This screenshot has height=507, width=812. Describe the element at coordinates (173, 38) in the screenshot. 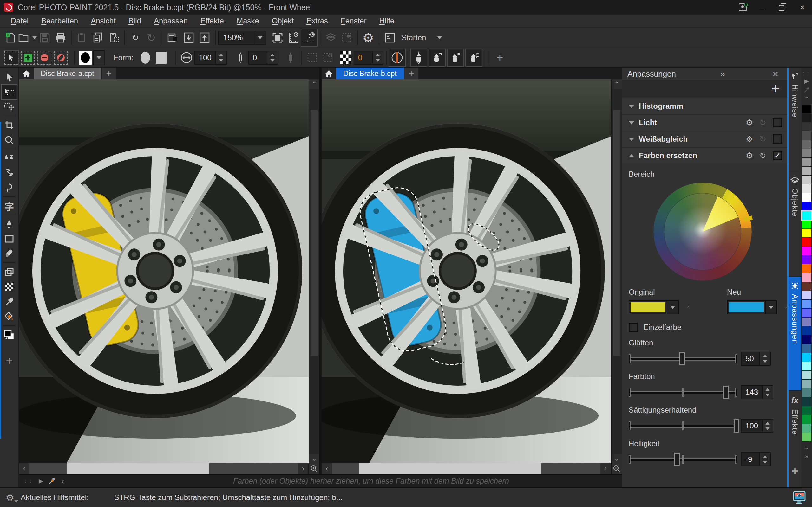

I see `import-button` at that location.